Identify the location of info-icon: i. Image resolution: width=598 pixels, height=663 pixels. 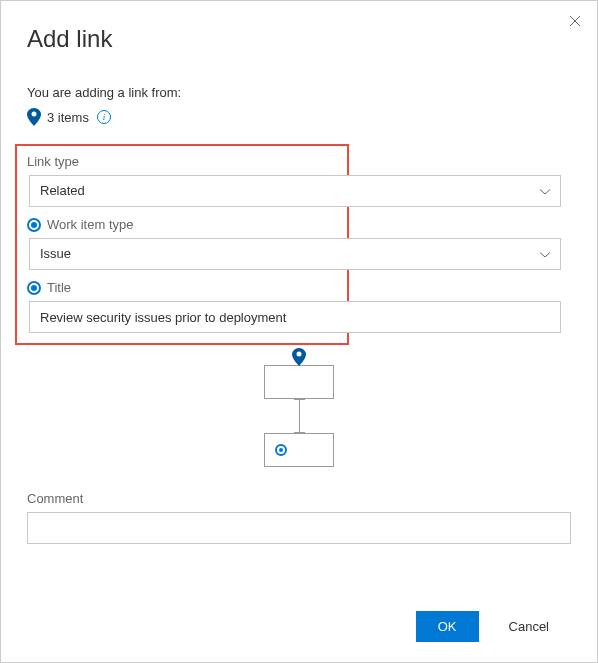
(104, 117).